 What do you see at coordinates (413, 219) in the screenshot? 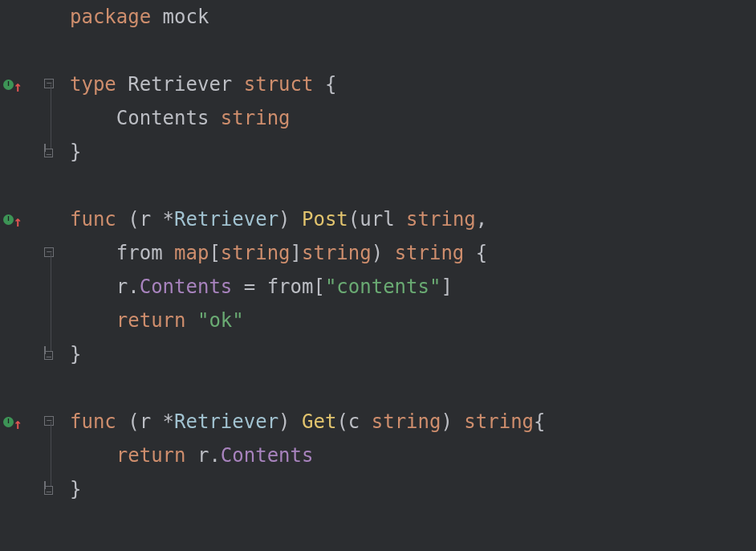
I see `code-line: func (r *Retriever) Post(url string,` at bounding box center [413, 219].